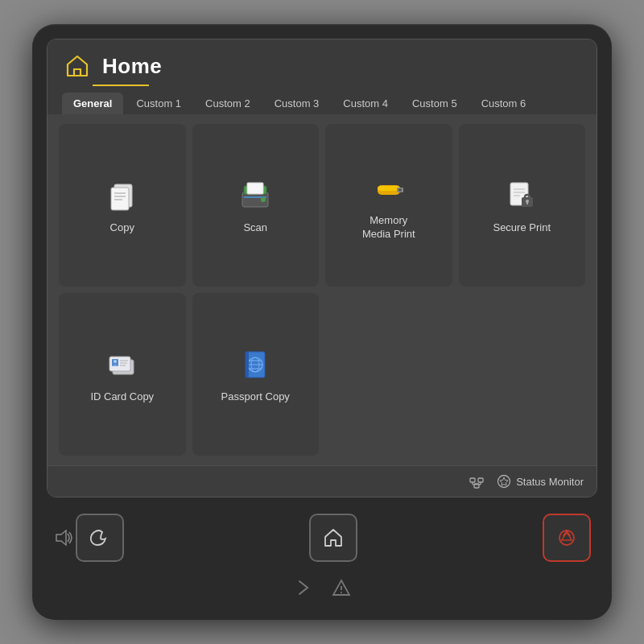  I want to click on volume-icon, so click(64, 538).